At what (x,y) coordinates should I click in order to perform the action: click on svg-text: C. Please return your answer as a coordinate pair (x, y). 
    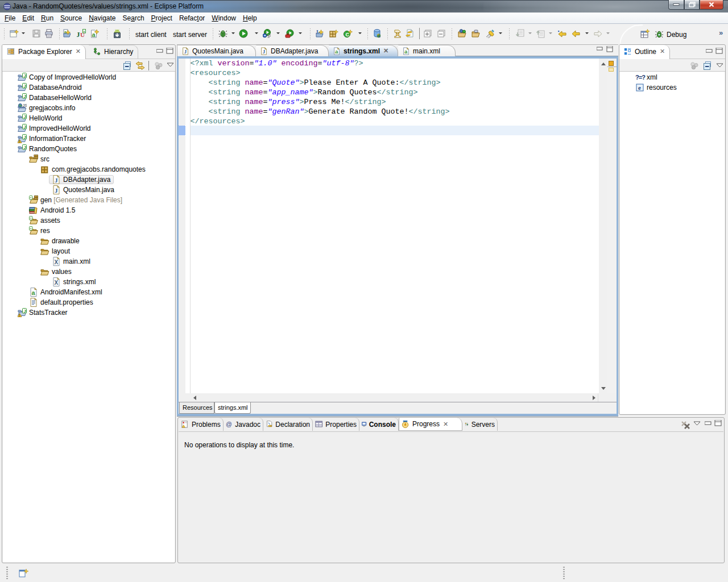
    Looking at the image, I should click on (348, 35).